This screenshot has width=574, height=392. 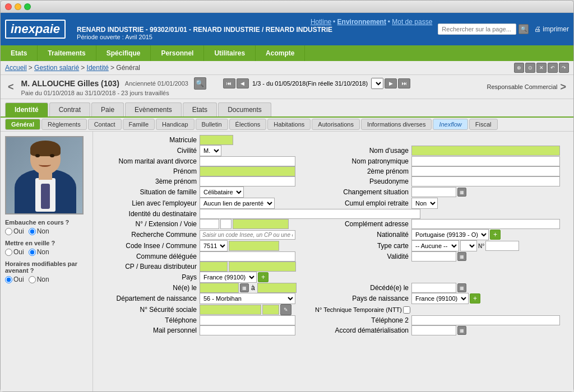 What do you see at coordinates (502, 246) in the screenshot?
I see `carte-numero-input` at bounding box center [502, 246].